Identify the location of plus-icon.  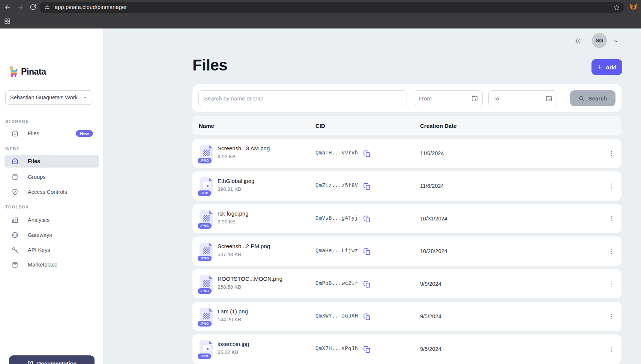
(600, 67).